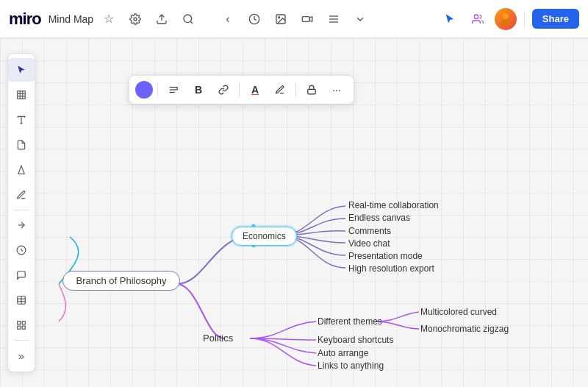  I want to click on back-button: ‹, so click(228, 19).